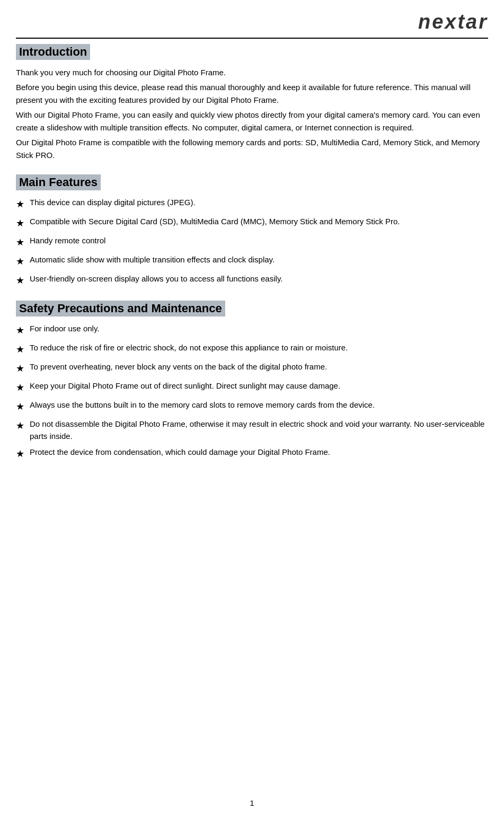 This screenshot has height=818, width=504. Describe the element at coordinates (252, 368) in the screenshot. I see `list-item: ★ To prevent overheating, never block an…` at that location.